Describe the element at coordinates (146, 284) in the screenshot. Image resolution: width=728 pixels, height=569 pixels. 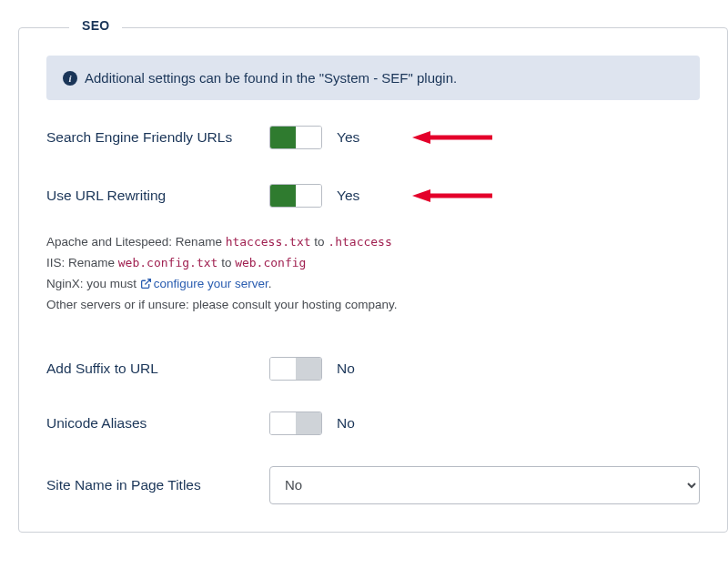
I see `external-link-icon` at that location.